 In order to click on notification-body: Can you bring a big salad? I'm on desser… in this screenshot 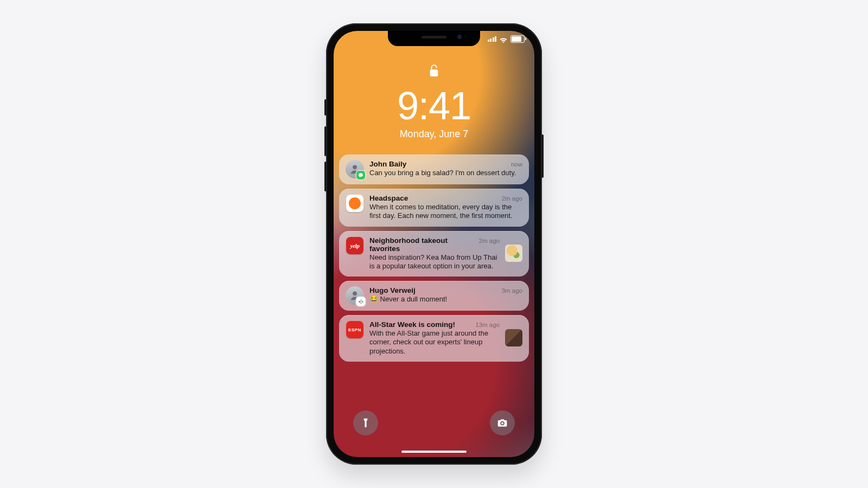, I will do `click(446, 173)`.